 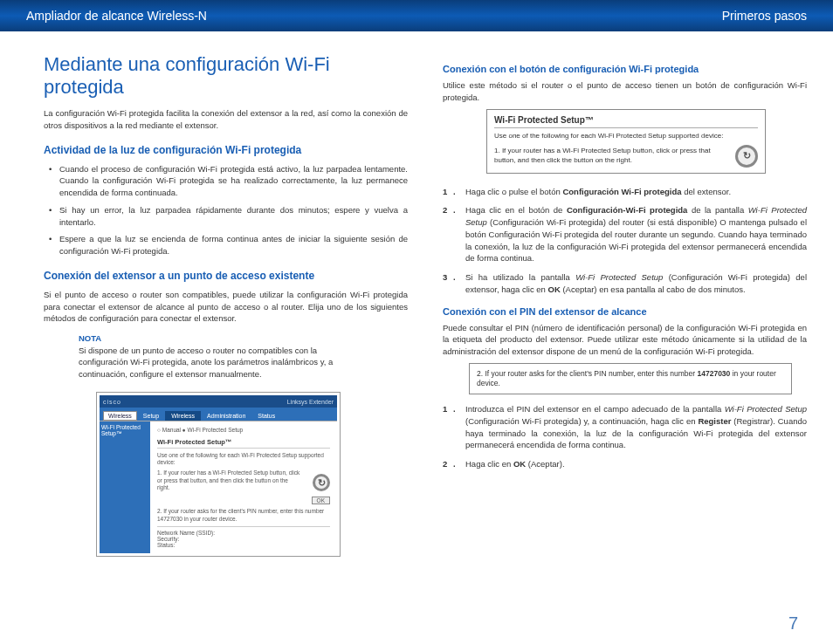 What do you see at coordinates (244, 487) in the screenshot?
I see `main-panel: ○ Manual ● Wi-Fi Protected Setup Wi-Fi P…` at bounding box center [244, 487].